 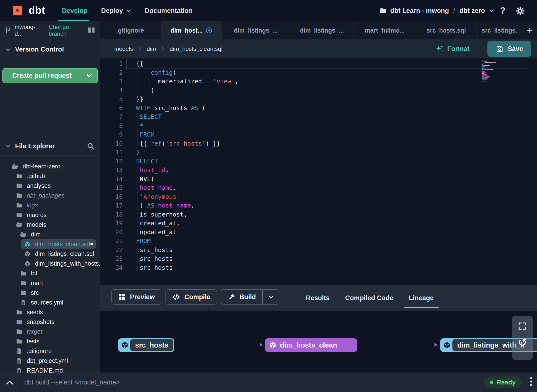 I want to click on code-line: updated_at, so click(x=309, y=232).